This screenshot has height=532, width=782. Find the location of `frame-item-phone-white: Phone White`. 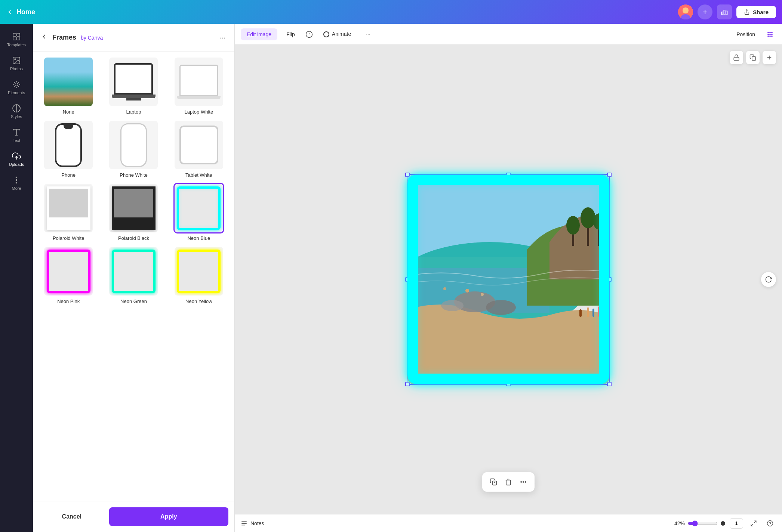

frame-item-phone-white: Phone White is located at coordinates (133, 149).